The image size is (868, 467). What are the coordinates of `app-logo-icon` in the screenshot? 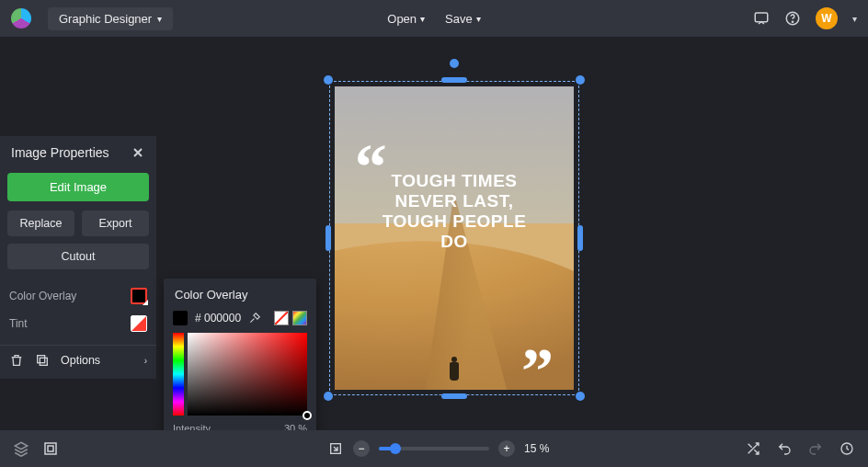 It's located at (21, 18).